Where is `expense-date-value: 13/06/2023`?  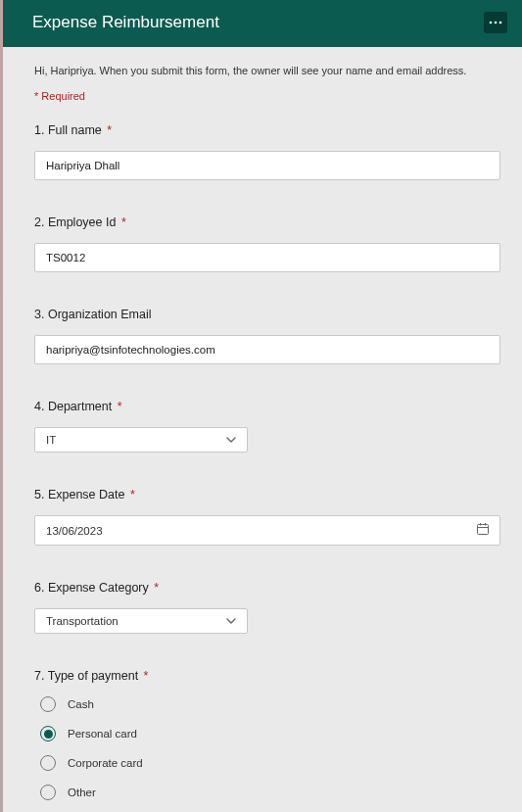
expense-date-value: 13/06/2023 is located at coordinates (251, 531).